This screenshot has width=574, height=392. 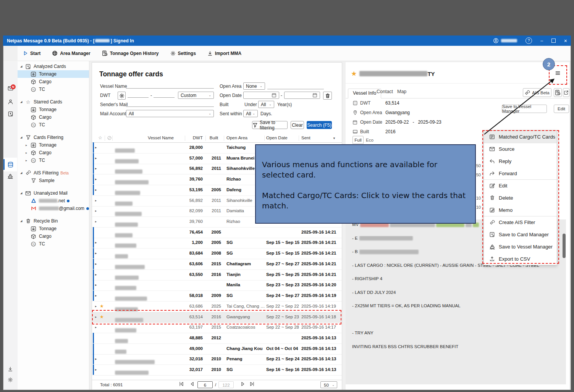 I want to click on maximize-button, so click(x=554, y=40).